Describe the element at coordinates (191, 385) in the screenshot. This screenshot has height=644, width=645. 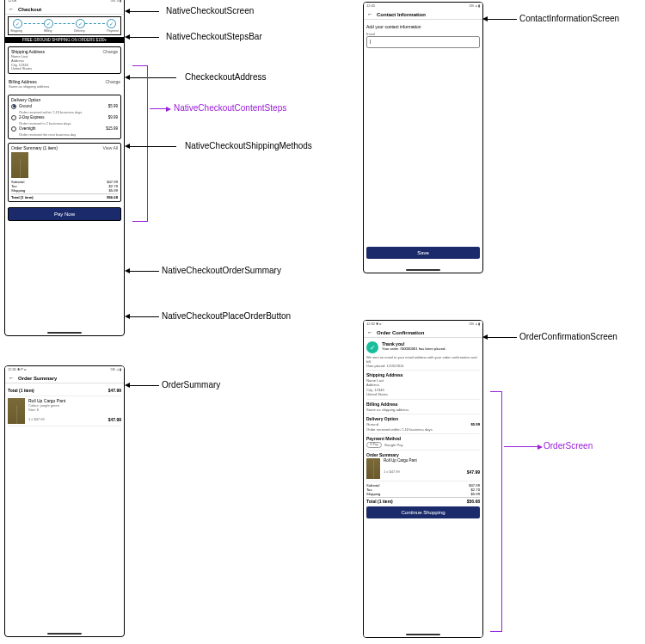
I see `ann-order-summary-screen: OrderSummary` at that location.